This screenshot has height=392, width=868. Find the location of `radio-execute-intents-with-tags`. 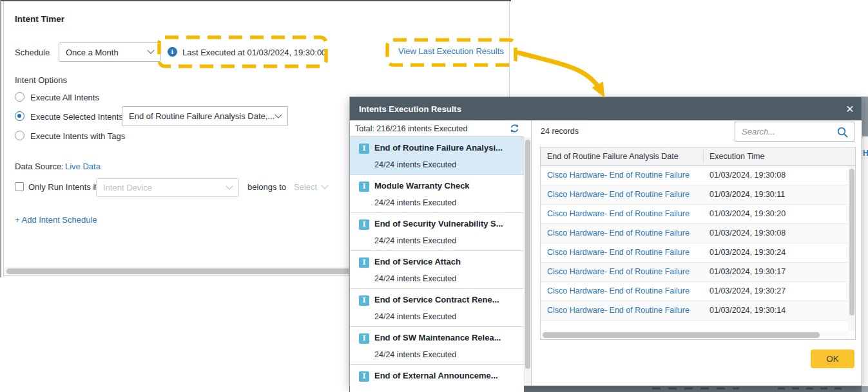

radio-execute-intents-with-tags is located at coordinates (19, 135).